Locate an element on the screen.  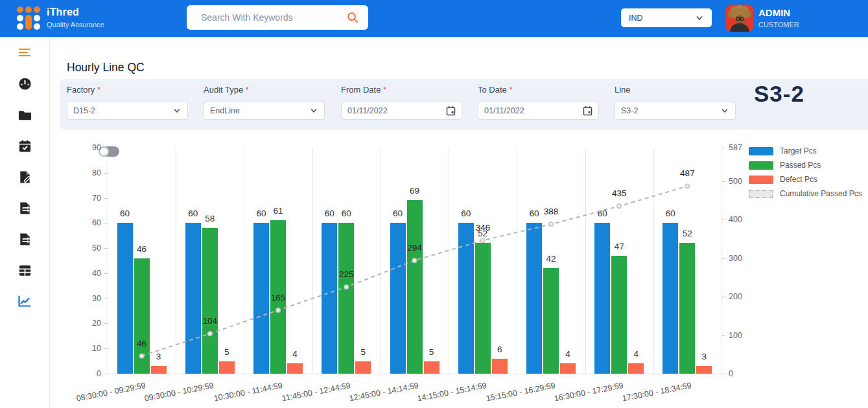
bar-value-label: 69 is located at coordinates (415, 190).